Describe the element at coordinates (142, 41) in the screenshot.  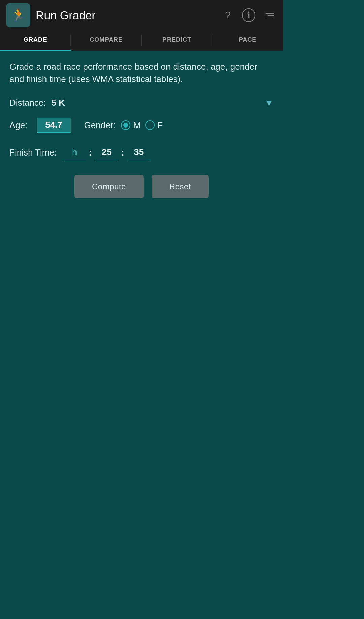
I see `tab-bar: GRADE COMPARE PREDICT PACE` at that location.